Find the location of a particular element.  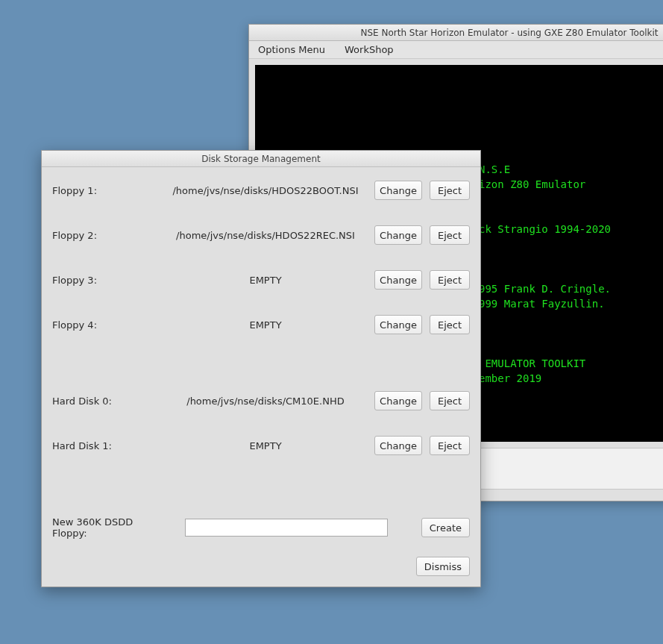

floppy-3-eject-button: Eject is located at coordinates (450, 280).